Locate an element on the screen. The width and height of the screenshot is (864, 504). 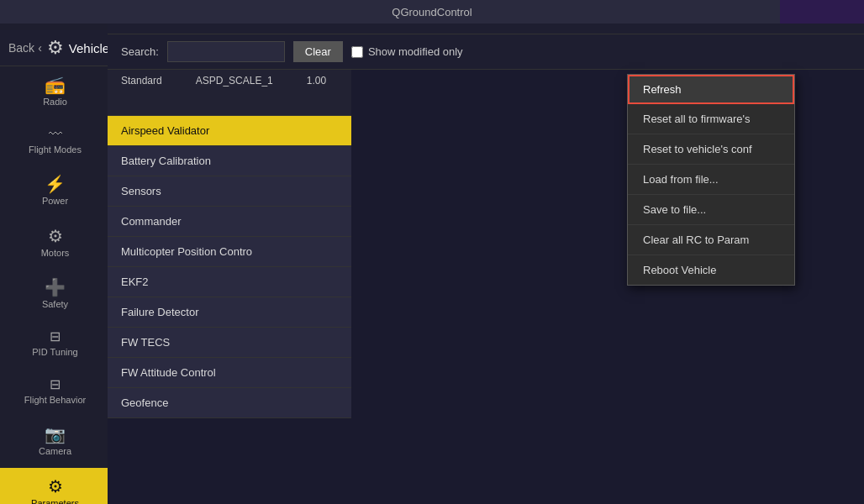
sidebar-item-flight-behavior: ⊟ Flight Behavior is located at coordinates (54, 391).